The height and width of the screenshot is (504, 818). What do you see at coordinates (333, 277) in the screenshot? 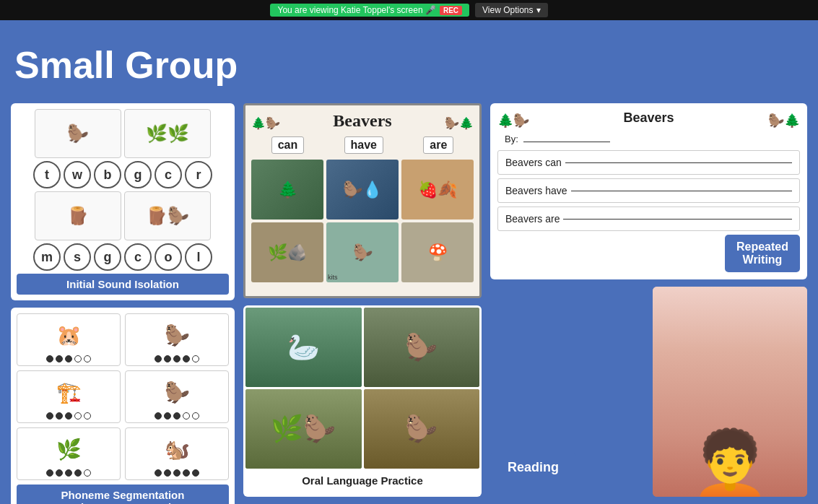
I see `kits-label: kits` at bounding box center [333, 277].